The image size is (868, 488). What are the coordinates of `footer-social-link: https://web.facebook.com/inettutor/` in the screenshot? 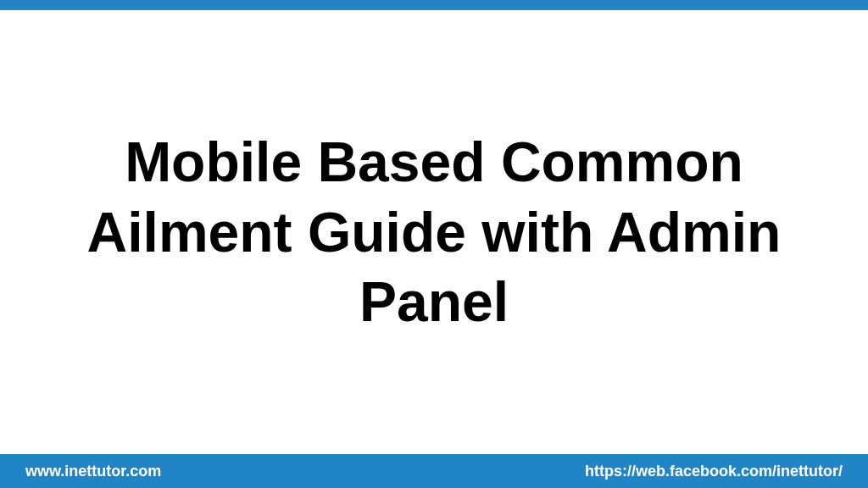 It's located at (714, 471).